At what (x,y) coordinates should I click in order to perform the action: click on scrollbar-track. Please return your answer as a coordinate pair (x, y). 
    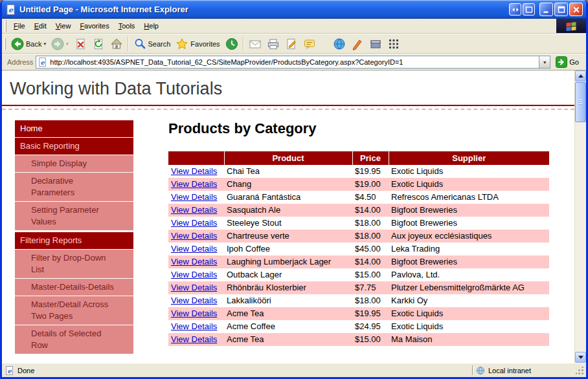
    Looking at the image, I should click on (580, 217).